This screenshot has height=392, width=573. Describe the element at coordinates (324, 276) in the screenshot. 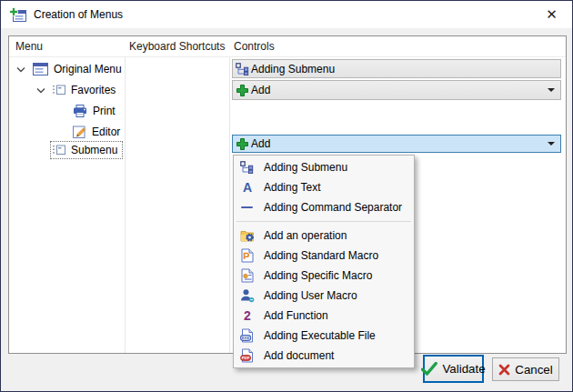

I see `menu-item-adding-specific-macro: Adding Specific Macro` at that location.